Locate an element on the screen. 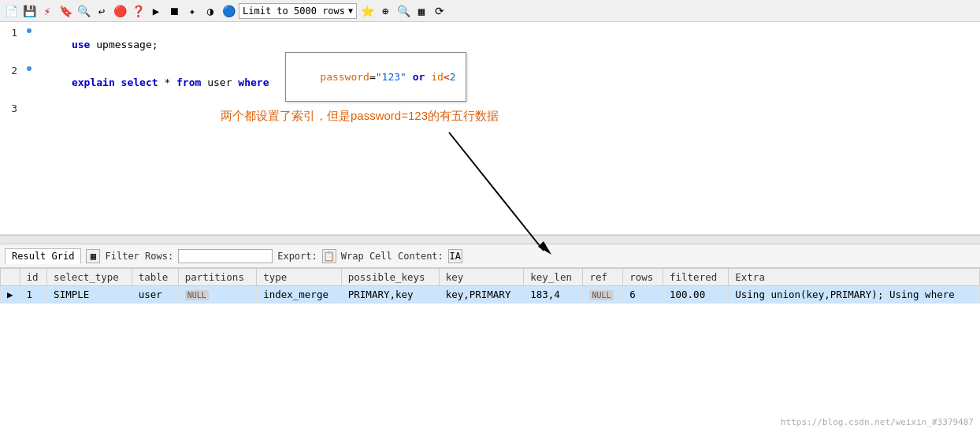 This screenshot has height=432, width=980. watermark: https://blog.csdn.net/weixin_#3379487 is located at coordinates (878, 423).